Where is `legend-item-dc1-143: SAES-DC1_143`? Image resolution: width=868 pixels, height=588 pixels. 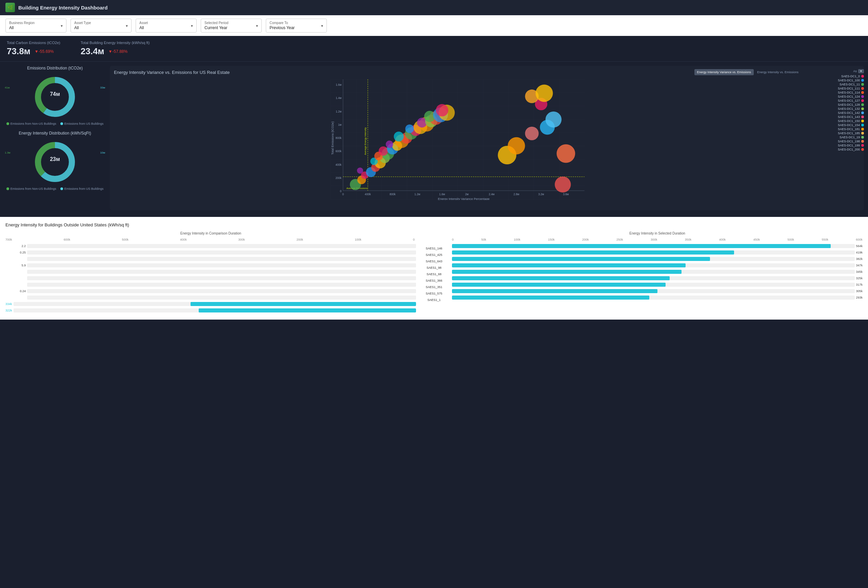 legend-item-dc1-143: SAES-DC1_143 is located at coordinates (834, 117).